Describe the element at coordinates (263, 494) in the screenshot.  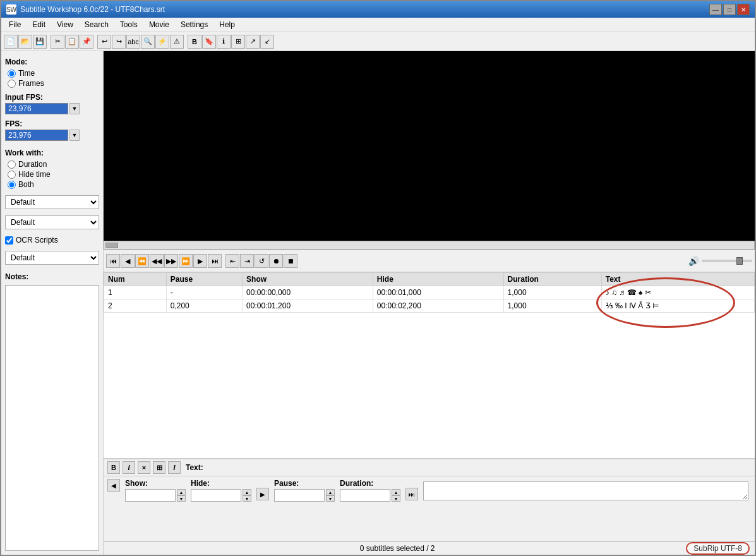
I see `next-subtitle-btn: ▶` at that location.